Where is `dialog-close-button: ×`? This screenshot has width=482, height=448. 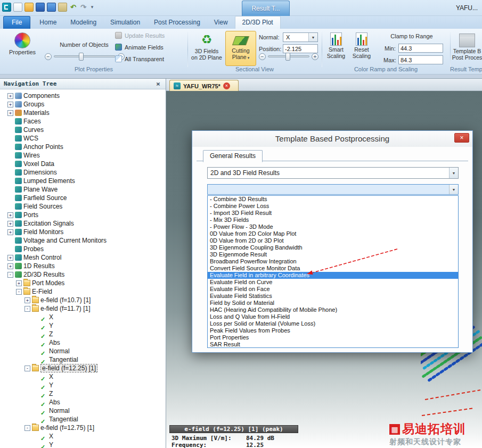
dialog-close-button: × is located at coordinates (462, 138).